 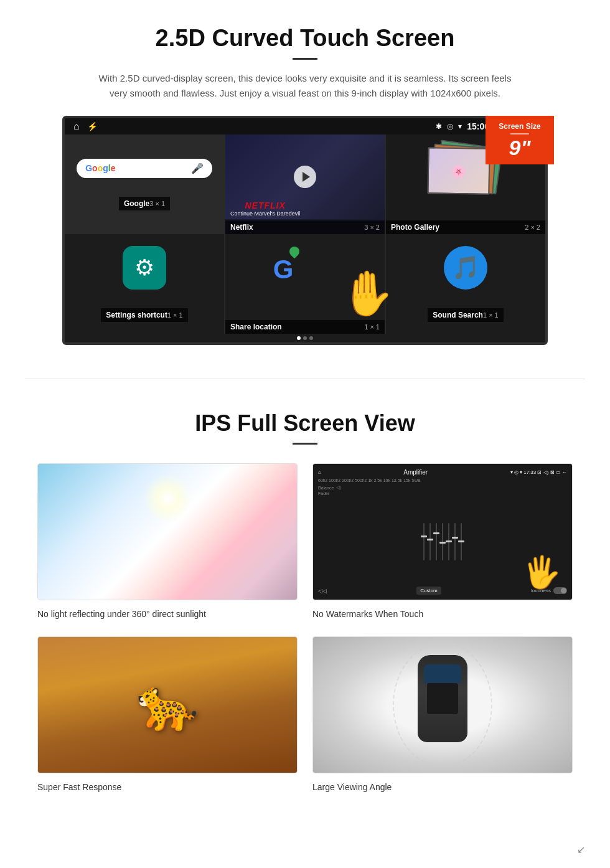 I want to click on mic-icon: 🎤, so click(x=197, y=168).